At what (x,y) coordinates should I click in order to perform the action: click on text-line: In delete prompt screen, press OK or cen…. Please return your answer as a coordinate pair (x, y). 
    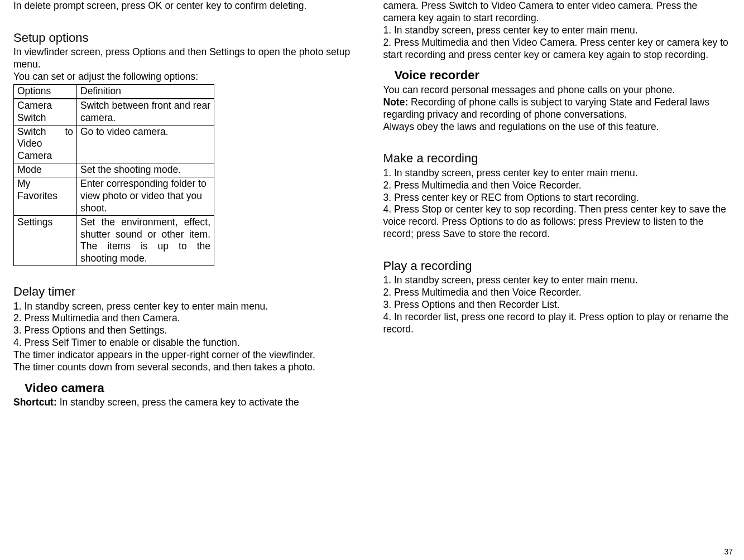
    Looking at the image, I should click on (188, 6).